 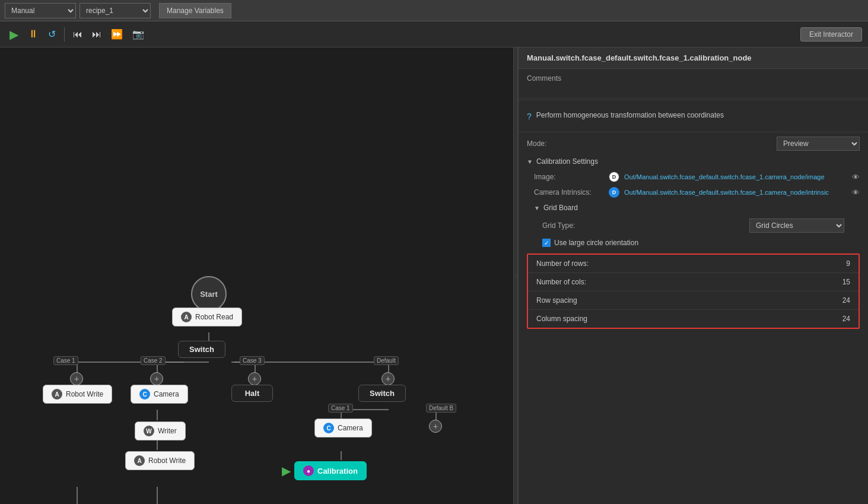 I want to click on image-row: Image: D Out/Manual.switch.fcase_default…, so click(x=693, y=177).